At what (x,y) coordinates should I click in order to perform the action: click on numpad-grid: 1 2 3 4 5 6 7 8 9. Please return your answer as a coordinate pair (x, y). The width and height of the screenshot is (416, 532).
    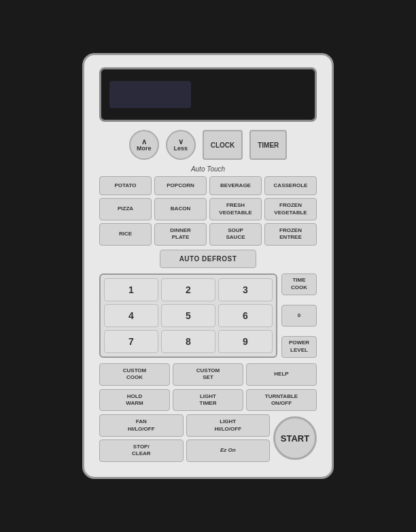
    Looking at the image, I should click on (188, 316).